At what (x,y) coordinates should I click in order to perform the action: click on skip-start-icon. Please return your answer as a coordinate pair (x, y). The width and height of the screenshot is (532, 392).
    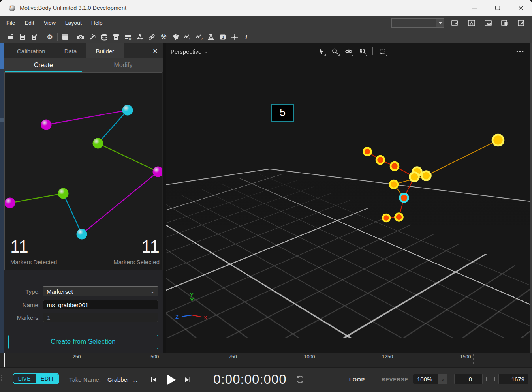
    Looking at the image, I should click on (154, 380).